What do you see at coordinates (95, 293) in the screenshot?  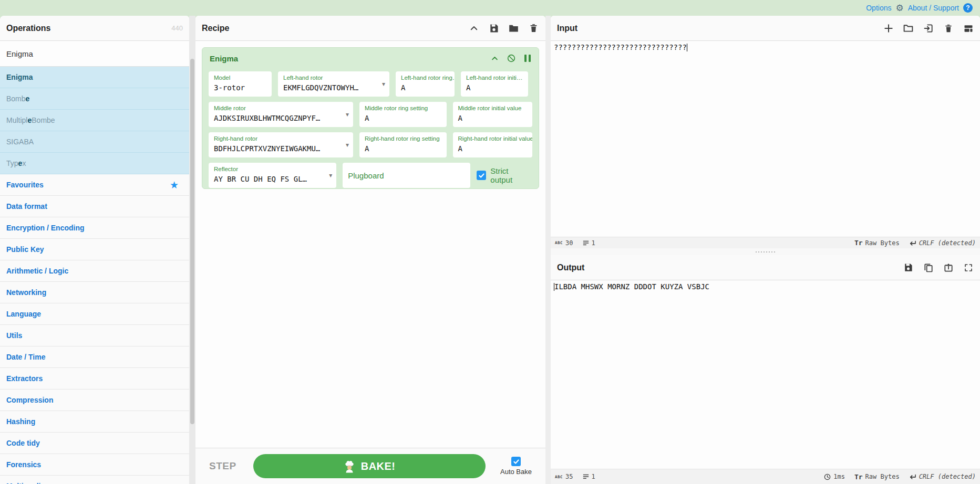 I see `category-networking: Networking` at bounding box center [95, 293].